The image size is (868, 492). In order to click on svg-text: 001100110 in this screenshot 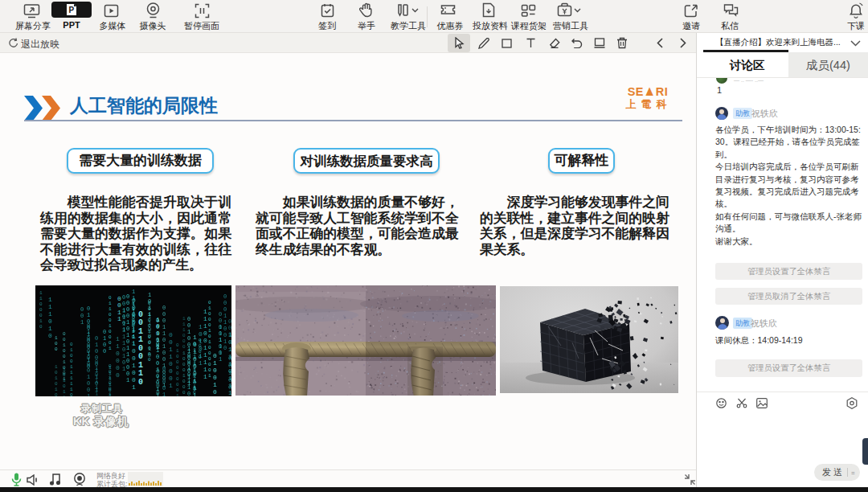, I will do `click(141, 349)`.